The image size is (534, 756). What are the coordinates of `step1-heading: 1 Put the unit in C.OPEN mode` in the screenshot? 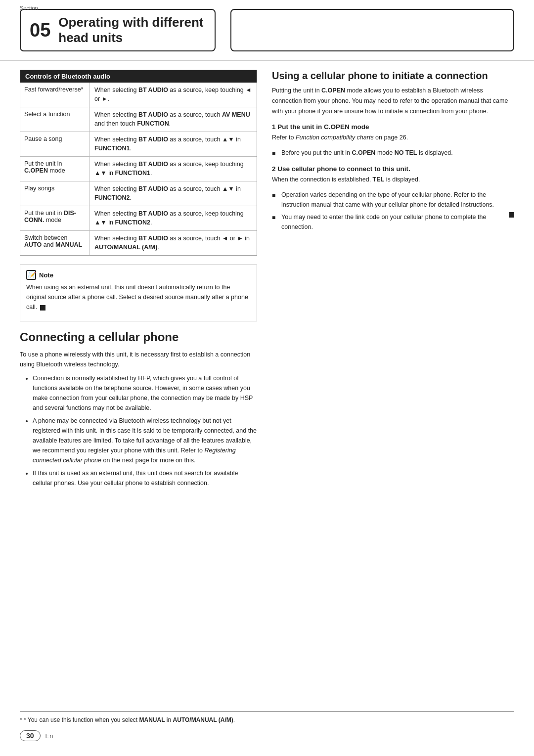 It's located at (393, 127).